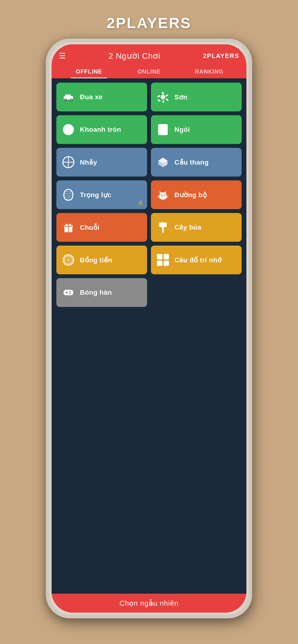 This screenshot has height=644, width=298. I want to click on basketball-icon, so click(68, 162).